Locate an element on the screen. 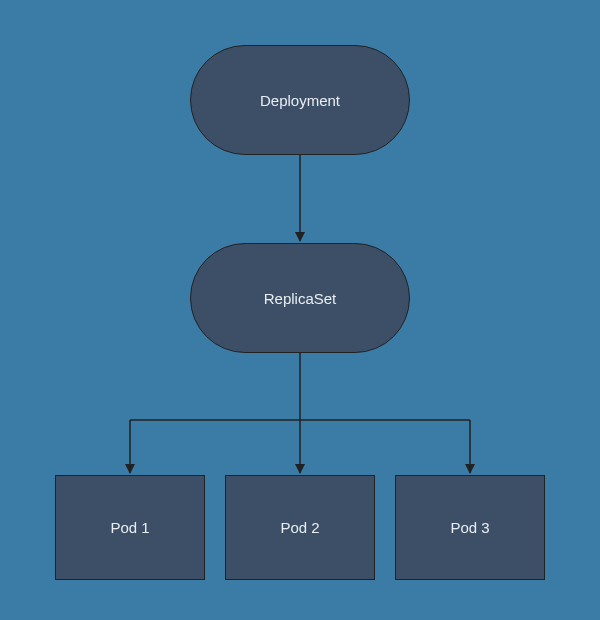 The image size is (600, 620). node-pod2: Pod 2 is located at coordinates (300, 528).